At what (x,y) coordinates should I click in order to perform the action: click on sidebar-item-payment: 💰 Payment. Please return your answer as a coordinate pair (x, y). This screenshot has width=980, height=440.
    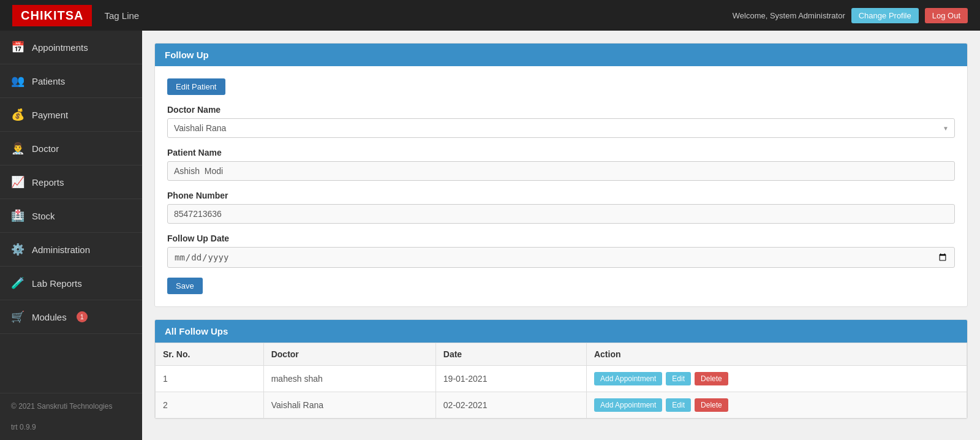
    Looking at the image, I should click on (71, 115).